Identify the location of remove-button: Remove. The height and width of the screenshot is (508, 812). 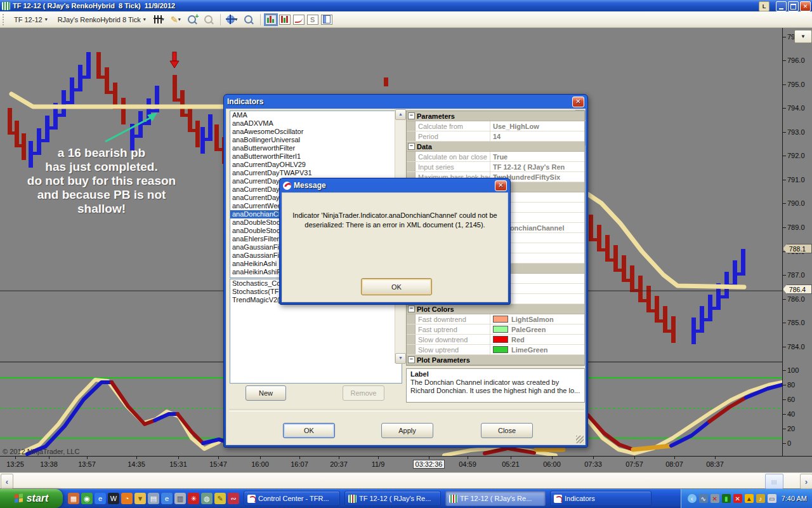
(363, 393).